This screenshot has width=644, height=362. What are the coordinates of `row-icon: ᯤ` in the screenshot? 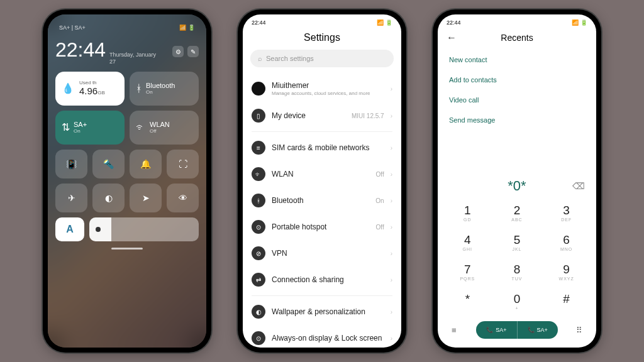 It's located at (258, 174).